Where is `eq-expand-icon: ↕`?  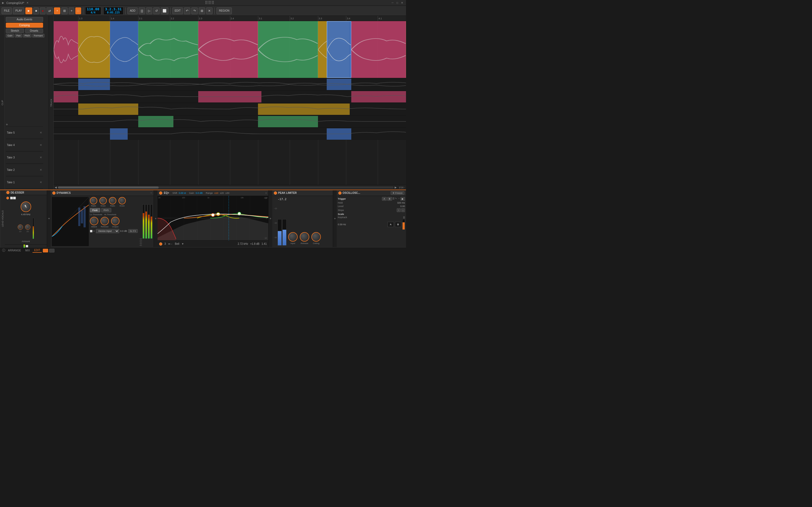 eq-expand-icon: ↕ is located at coordinates (266, 193).